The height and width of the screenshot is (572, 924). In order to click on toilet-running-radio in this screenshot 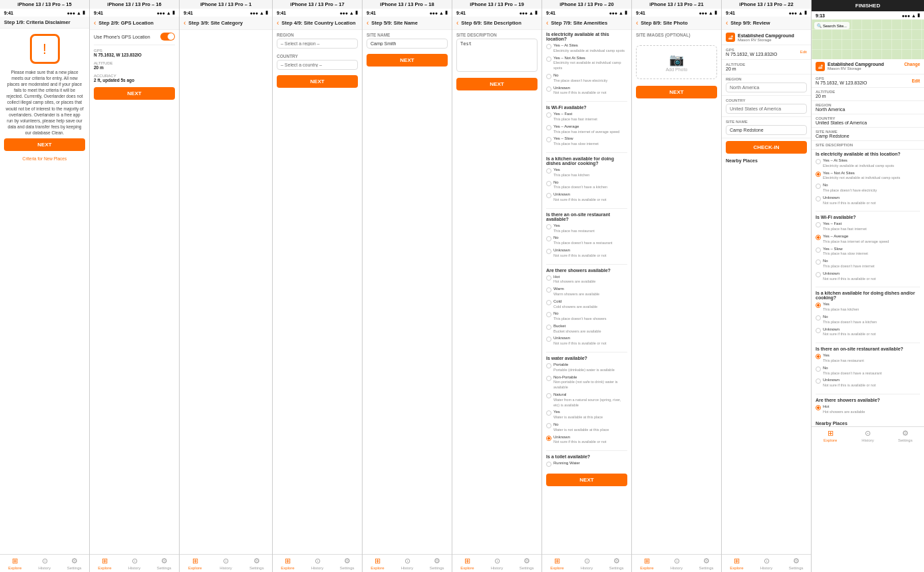, I will do `click(549, 464)`.